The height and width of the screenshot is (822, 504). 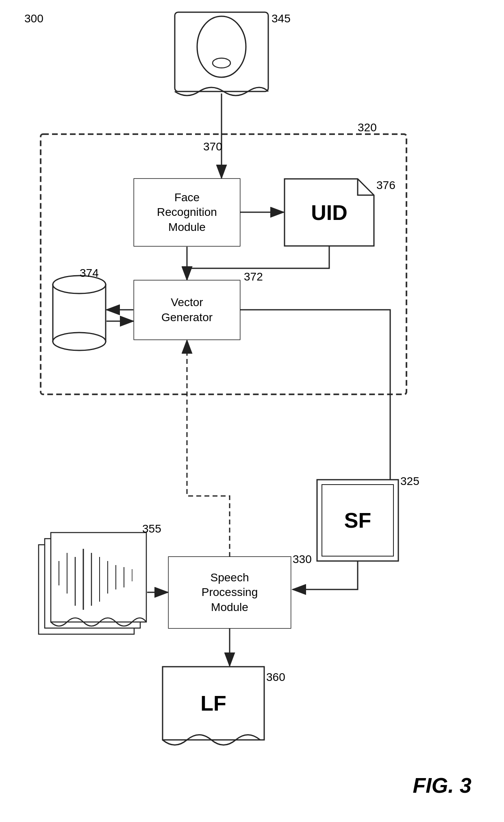 What do you see at coordinates (152, 529) in the screenshot?
I see `label-355: 355` at bounding box center [152, 529].